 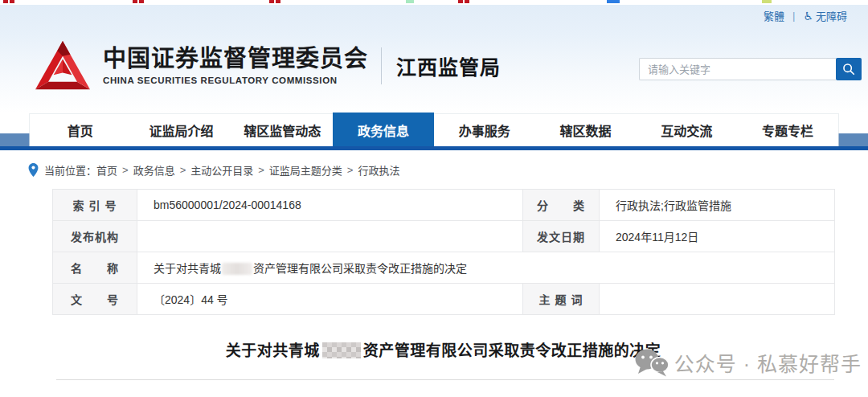 What do you see at coordinates (95, 236) in the screenshot?
I see `issuing-agency-label: 发布机构` at bounding box center [95, 236].